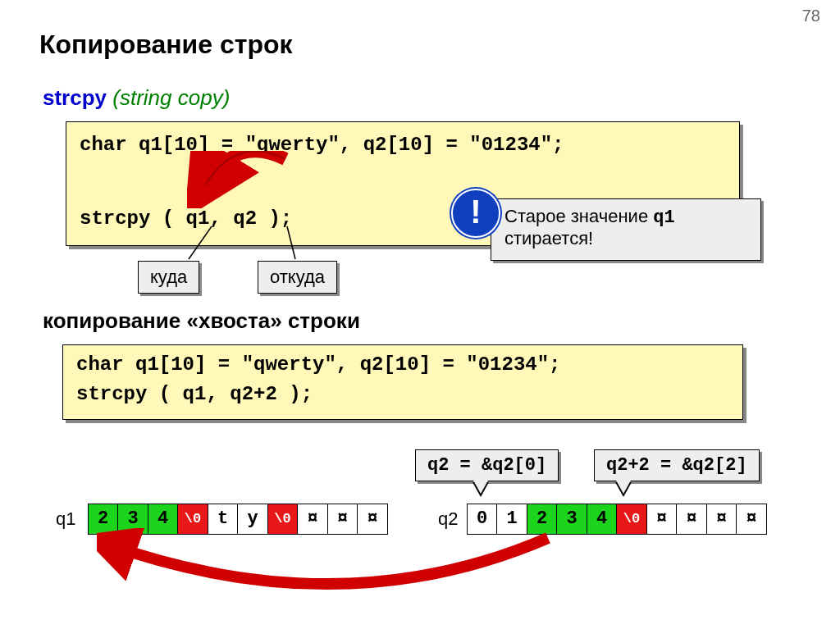  Describe the element at coordinates (664, 218) in the screenshot. I see `note-q1: q1` at that location.